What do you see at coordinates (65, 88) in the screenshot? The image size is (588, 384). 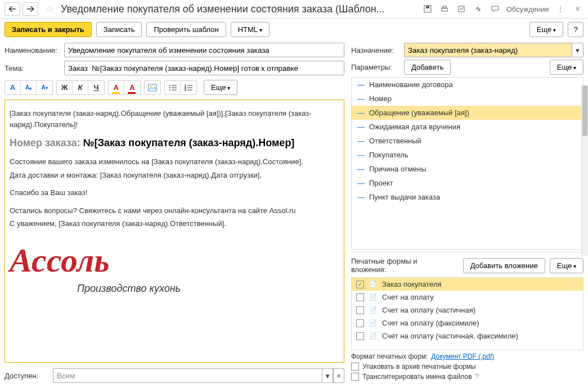 I see `bold-button: Ж` at bounding box center [65, 88].